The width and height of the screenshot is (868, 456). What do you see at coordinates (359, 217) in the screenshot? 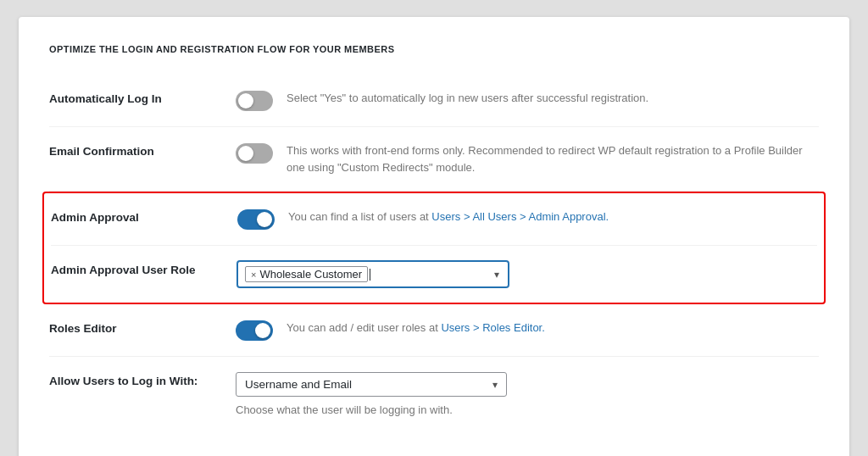
I see `admin-approval-desc-text: You can find a list of users at` at bounding box center [359, 217].